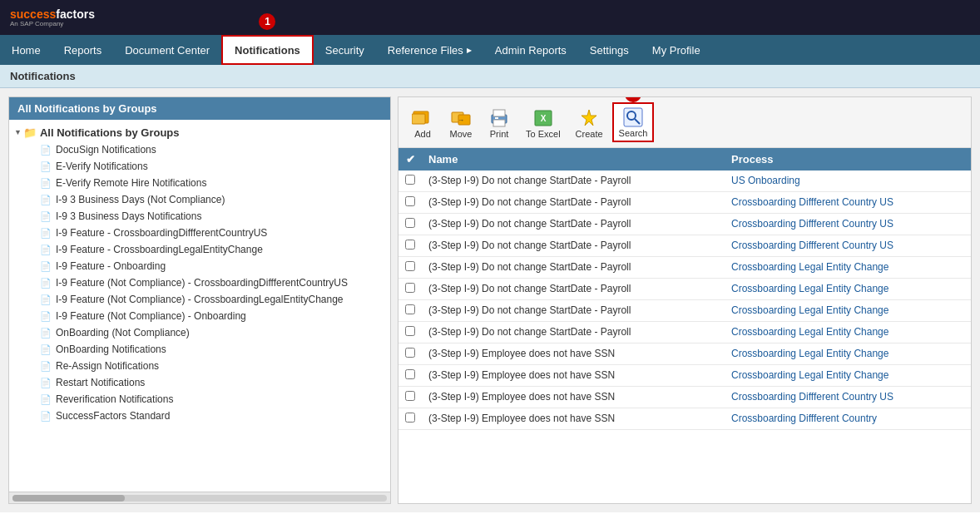 This screenshot has width=980, height=514. What do you see at coordinates (573, 419) in the screenshot?
I see `row-name: (3-Step I-9) Employee does not have SSN` at bounding box center [573, 419].